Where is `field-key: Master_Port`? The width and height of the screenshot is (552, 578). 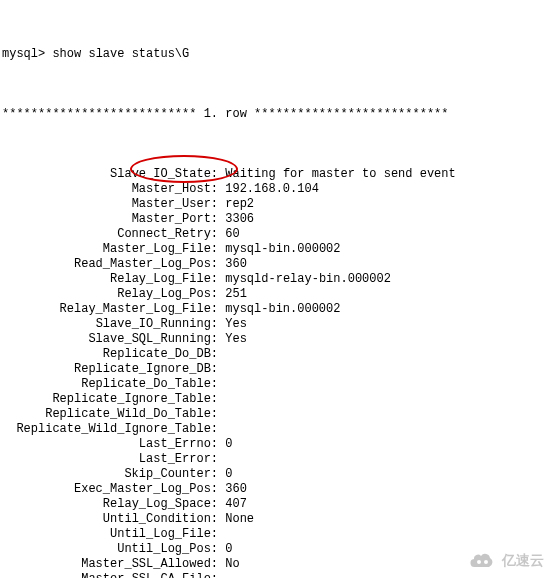 field-key: Master_Port is located at coordinates (172, 219).